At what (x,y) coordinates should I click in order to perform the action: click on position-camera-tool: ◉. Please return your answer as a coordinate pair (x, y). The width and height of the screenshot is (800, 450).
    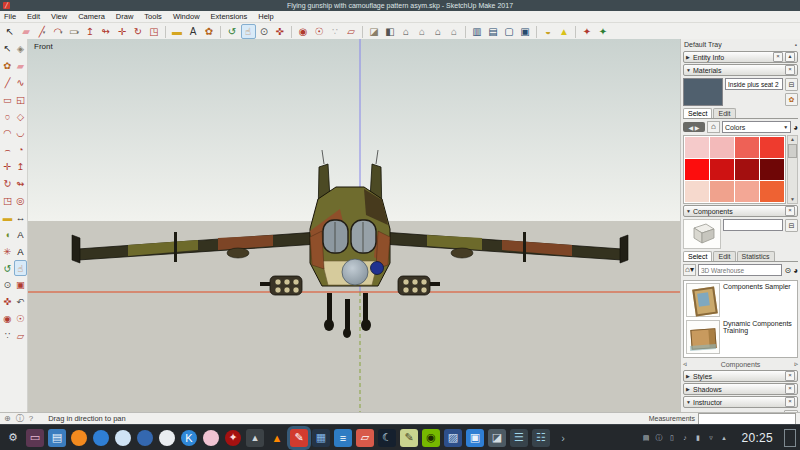
    Looking at the image, I should click on (8, 318).